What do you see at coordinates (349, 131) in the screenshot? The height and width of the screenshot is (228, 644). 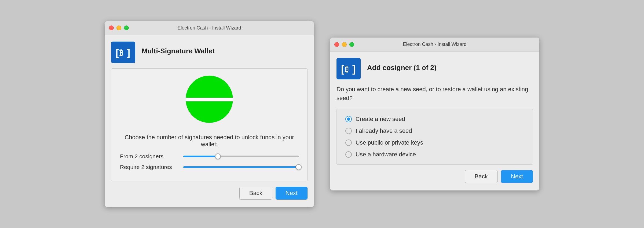 I see `radio-circle-already-have-seed` at bounding box center [349, 131].